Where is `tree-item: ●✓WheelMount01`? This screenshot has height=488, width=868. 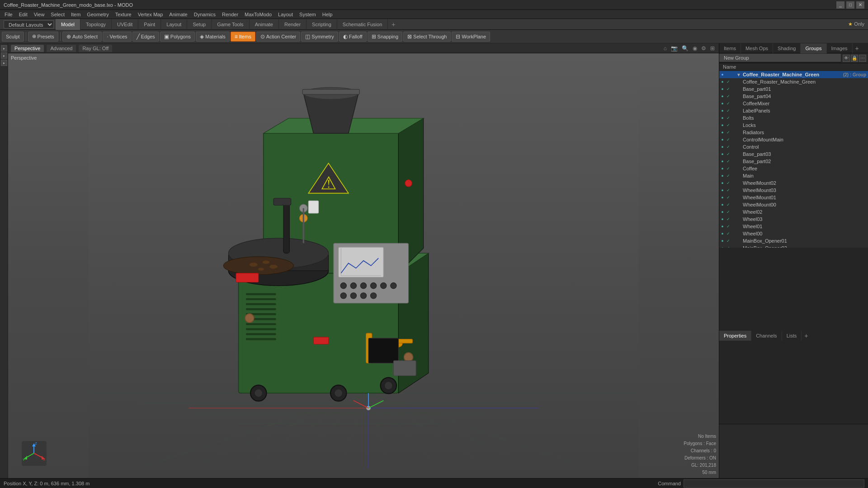
tree-item: ●✓WheelMount01 is located at coordinates (794, 197).